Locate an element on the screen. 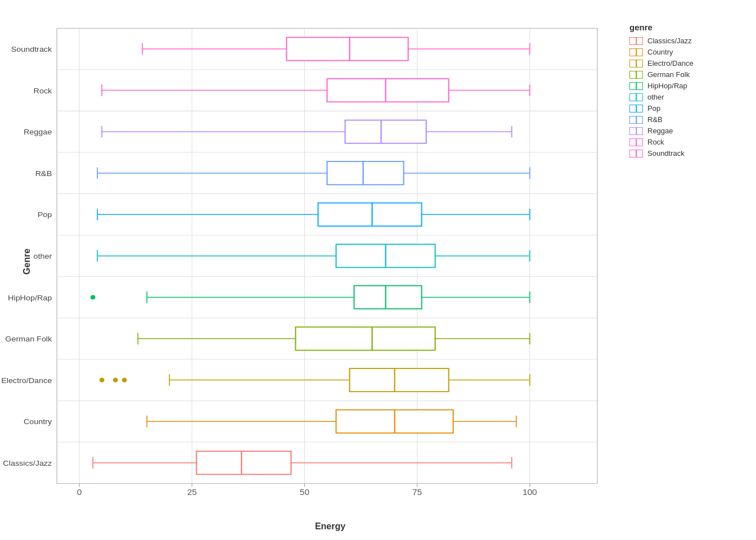  legend: genre Classics/Jazz Country Electro/Danc… is located at coordinates (683, 262).